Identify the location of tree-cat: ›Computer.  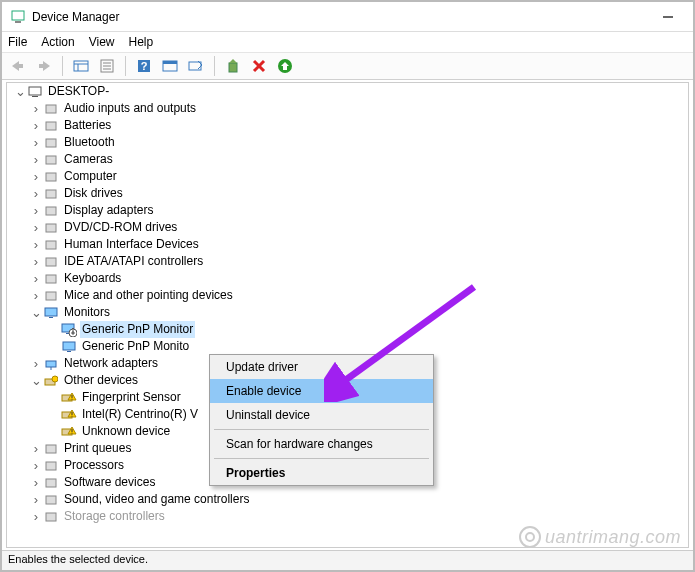
(348, 176).